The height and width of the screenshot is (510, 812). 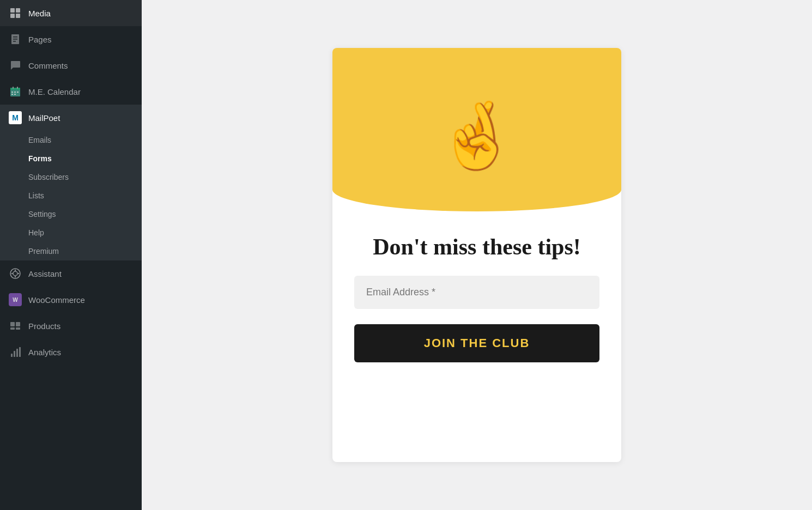 What do you see at coordinates (71, 196) in the screenshot?
I see `mailpoet-submenu: Emails Forms Subscribers Lists Settings …` at bounding box center [71, 196].